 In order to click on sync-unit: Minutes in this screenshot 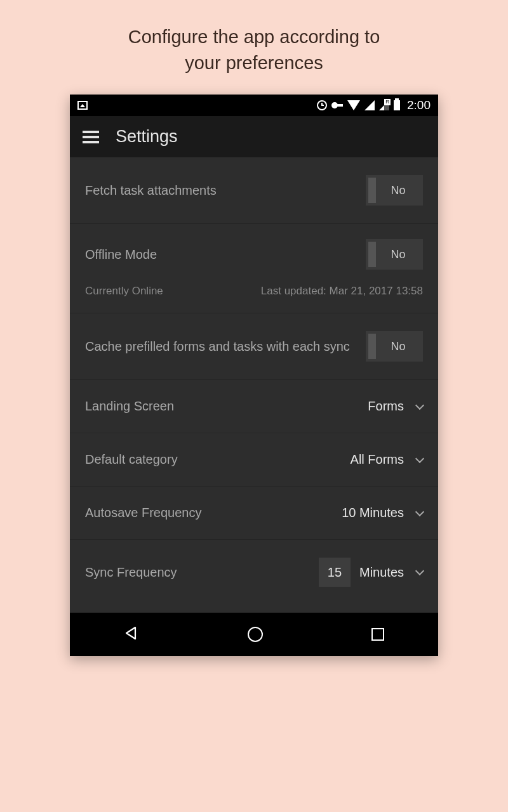, I will do `click(382, 572)`.